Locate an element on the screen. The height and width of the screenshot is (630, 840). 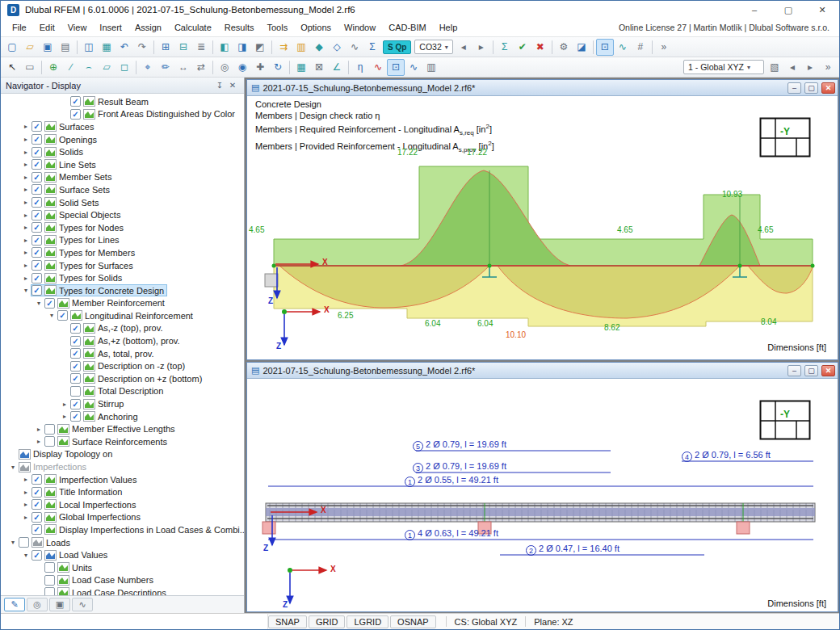
tree-item: ▸ ✓ Types for Solids is located at coordinates (123, 278).